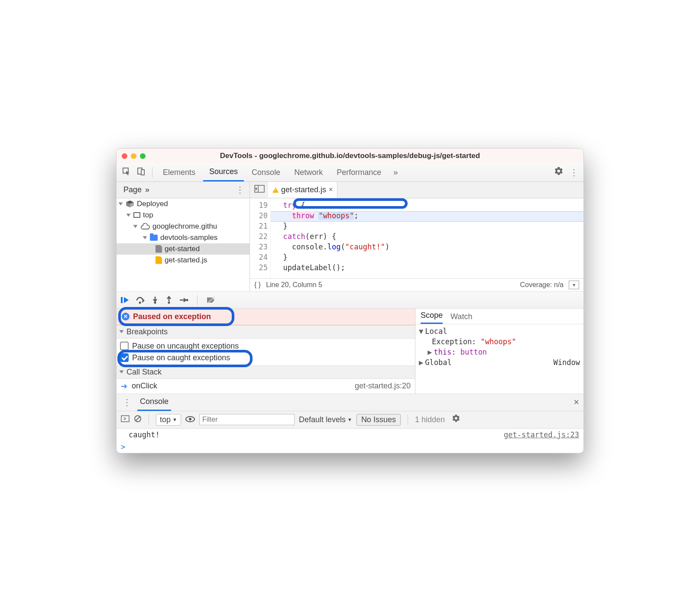 This screenshot has width=700, height=601. What do you see at coordinates (141, 172) in the screenshot?
I see `device-icon` at bounding box center [141, 172].